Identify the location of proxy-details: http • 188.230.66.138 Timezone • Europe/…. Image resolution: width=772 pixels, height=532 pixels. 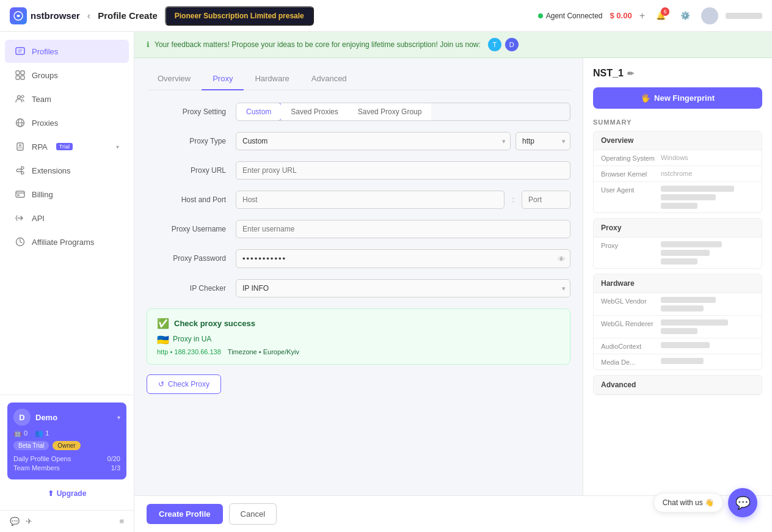
(359, 352).